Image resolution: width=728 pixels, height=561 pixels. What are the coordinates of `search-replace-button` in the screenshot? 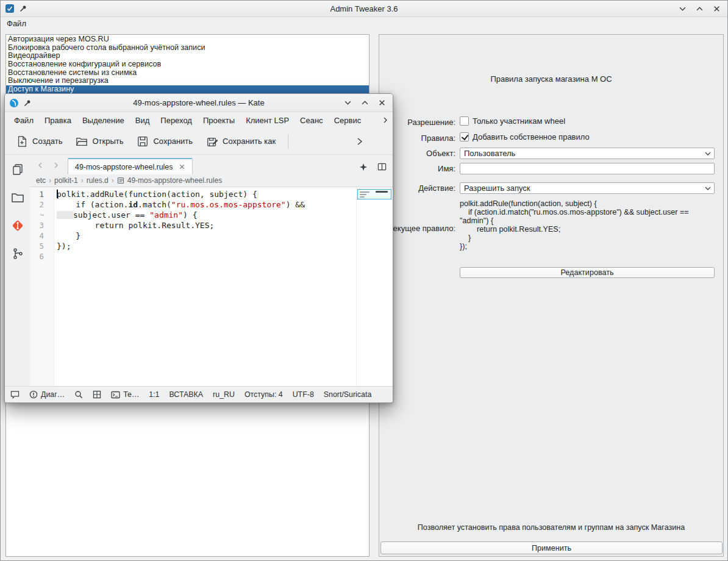 It's located at (79, 395).